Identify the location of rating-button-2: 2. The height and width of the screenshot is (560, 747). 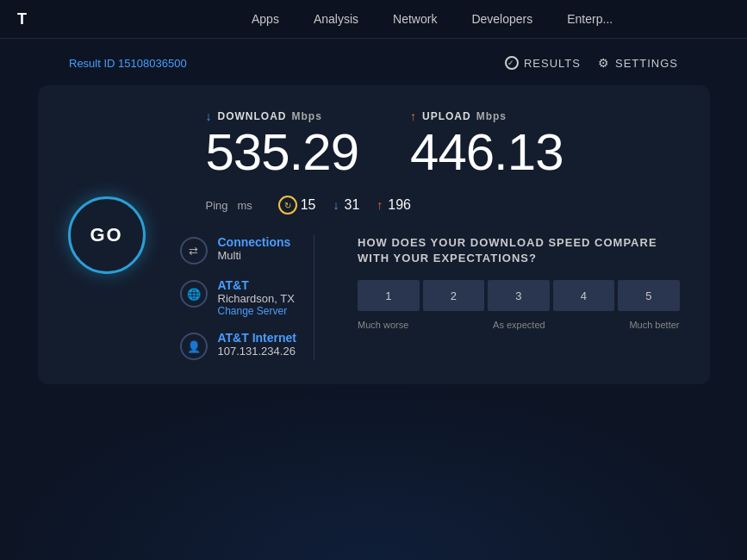
(454, 296).